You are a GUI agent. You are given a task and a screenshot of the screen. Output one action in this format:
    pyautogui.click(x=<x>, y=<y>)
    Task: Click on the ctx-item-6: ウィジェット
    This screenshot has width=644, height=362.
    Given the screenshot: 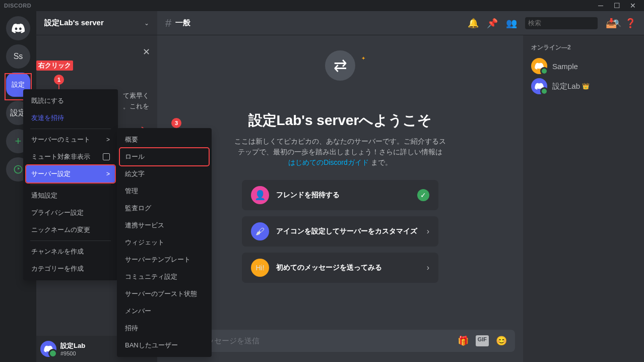 What is the action you would take?
    pyautogui.click(x=164, y=243)
    